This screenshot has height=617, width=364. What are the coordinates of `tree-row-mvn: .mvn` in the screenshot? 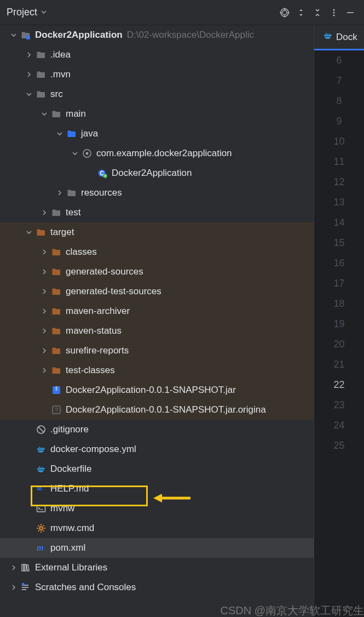 It's located at (157, 75).